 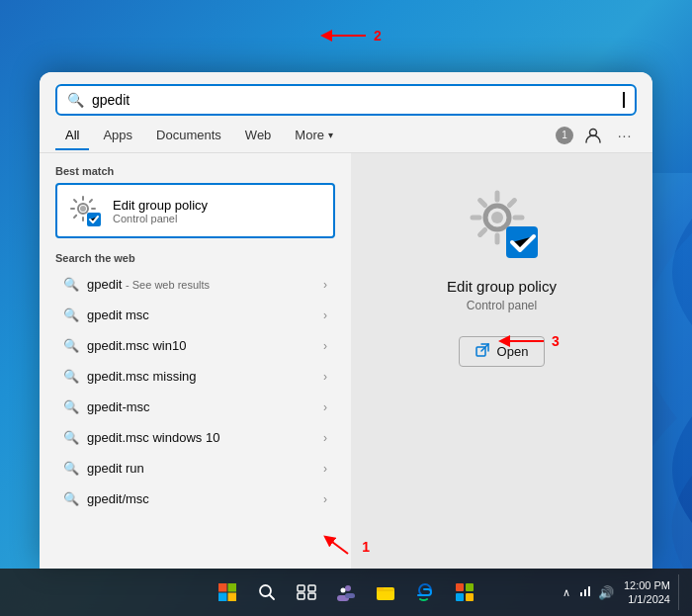 I want to click on search-input-value: gpedit, so click(x=354, y=100).